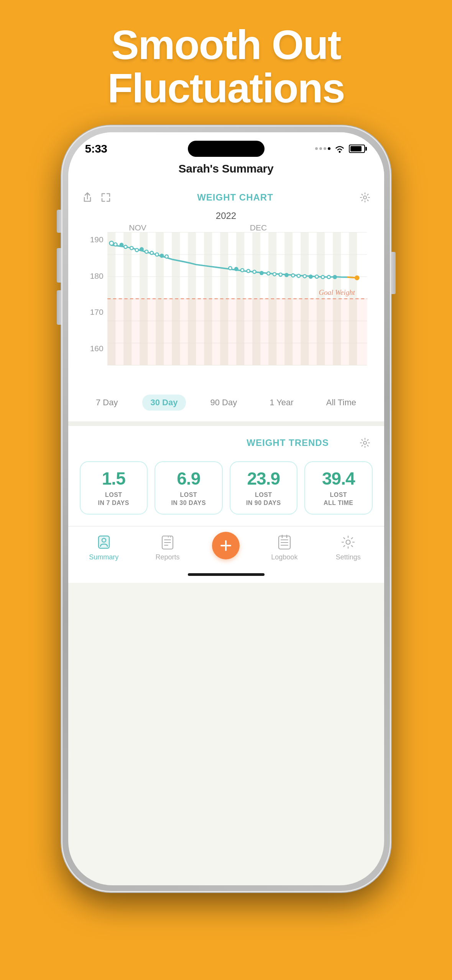  I want to click on trend-card-30day: 6.9 LOSTIN 30 DAYS, so click(189, 488).